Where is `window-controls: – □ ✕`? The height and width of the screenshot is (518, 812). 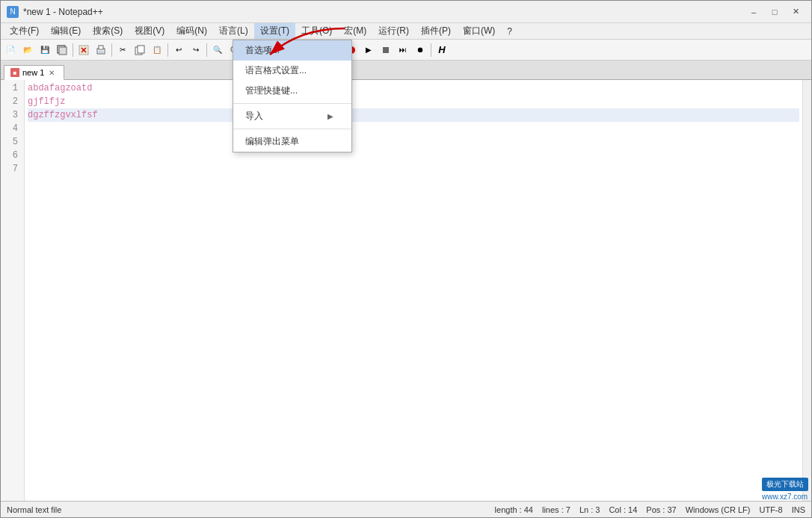 window-controls: – □ ✕ is located at coordinates (775, 12).